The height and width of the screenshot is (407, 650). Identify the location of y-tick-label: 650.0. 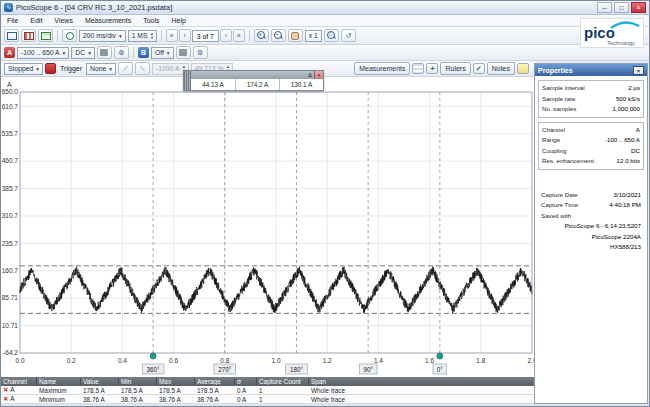
(10, 92).